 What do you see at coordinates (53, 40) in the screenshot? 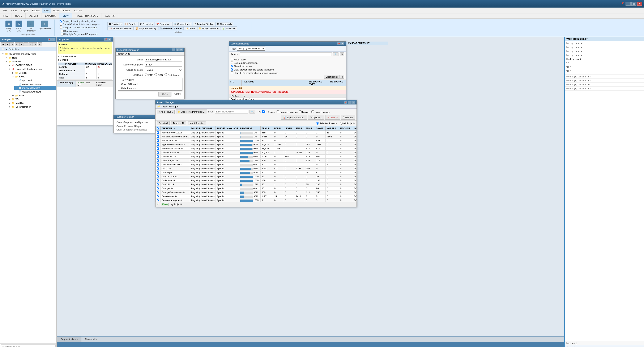
I see `navigator-close-button: ✕` at bounding box center [53, 40].